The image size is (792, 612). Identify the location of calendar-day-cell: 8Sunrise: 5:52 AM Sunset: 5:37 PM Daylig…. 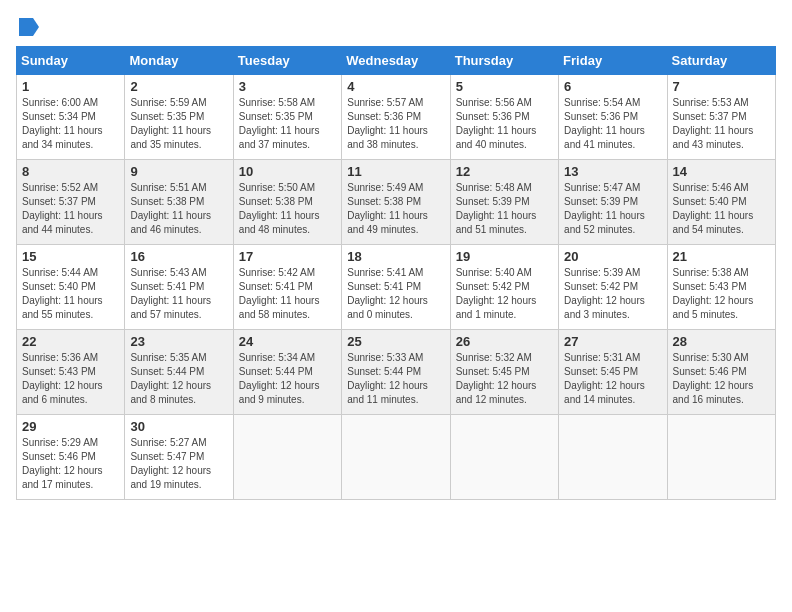
(71, 202).